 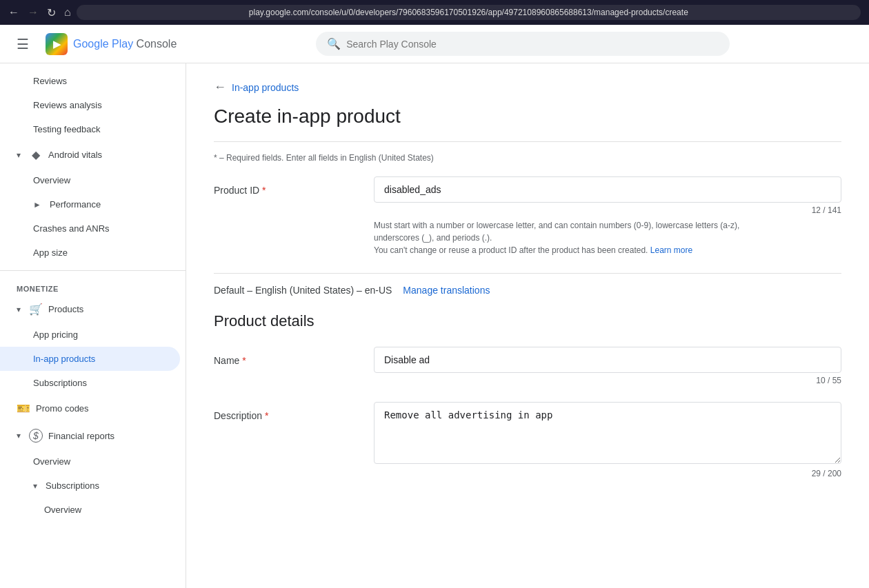 I want to click on sidebar-item-in-app-products: In-app products, so click(x=90, y=358).